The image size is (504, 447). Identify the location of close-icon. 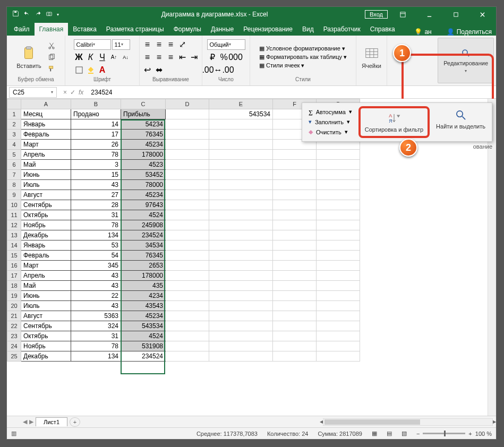
(482, 14).